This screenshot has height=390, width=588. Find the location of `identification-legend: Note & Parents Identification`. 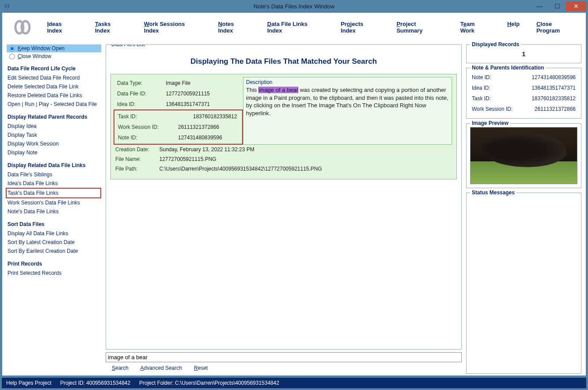

identification-legend: Note & Parents Identification is located at coordinates (508, 68).